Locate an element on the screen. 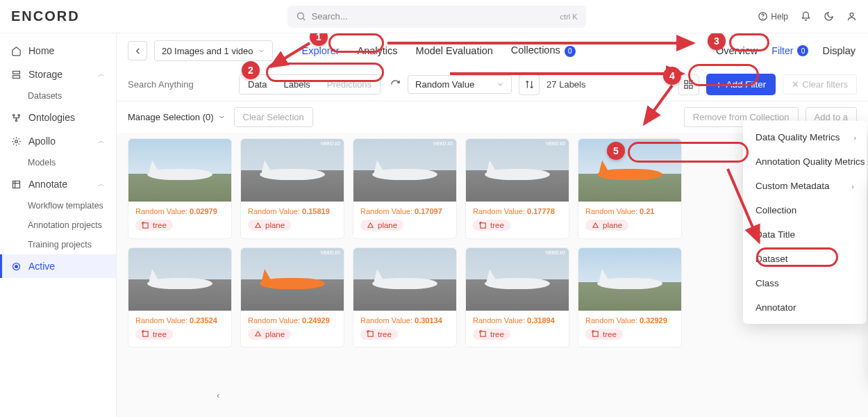 This screenshot has height=417, width=868. result-card: Random Value: 0.21plane is located at coordinates (630, 189).